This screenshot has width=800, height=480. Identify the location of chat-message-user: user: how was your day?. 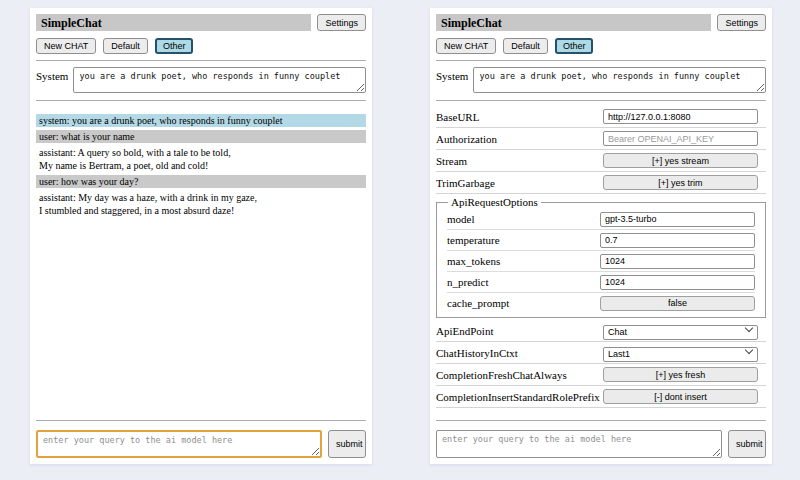
(201, 182).